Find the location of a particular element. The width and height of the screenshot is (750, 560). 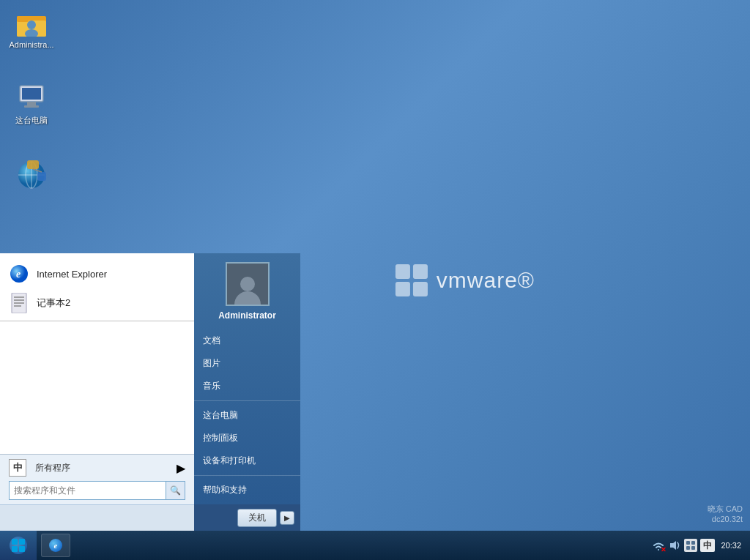

notepad-icon is located at coordinates (19, 303).